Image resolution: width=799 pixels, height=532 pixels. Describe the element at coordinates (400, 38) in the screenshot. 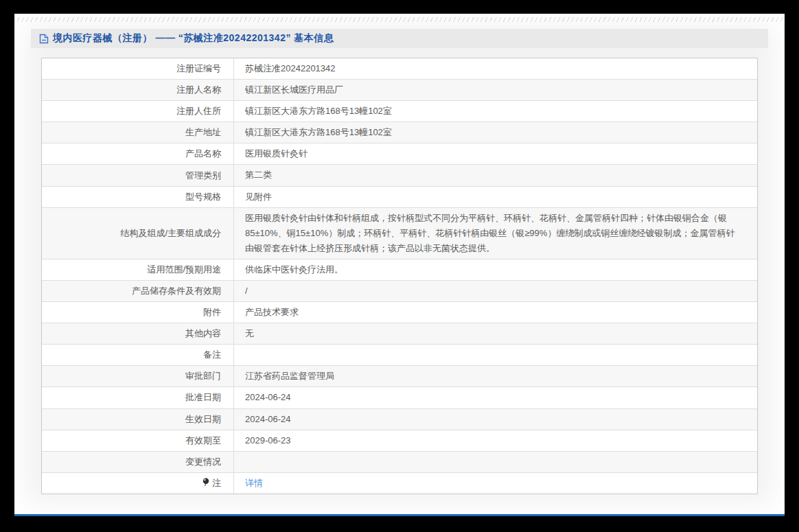

I see `page-header: 境内医疗器械（注册） —— “苏械注准20242201342” 基本信息` at that location.